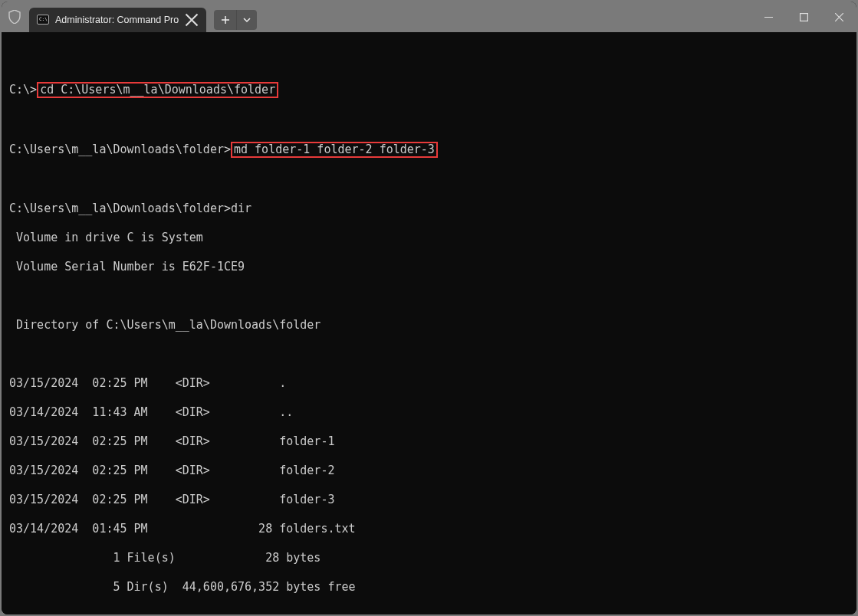  I want to click on terminal-line: 03/15/2024 02:25 PM <DIR> folder-3, so click(429, 500).